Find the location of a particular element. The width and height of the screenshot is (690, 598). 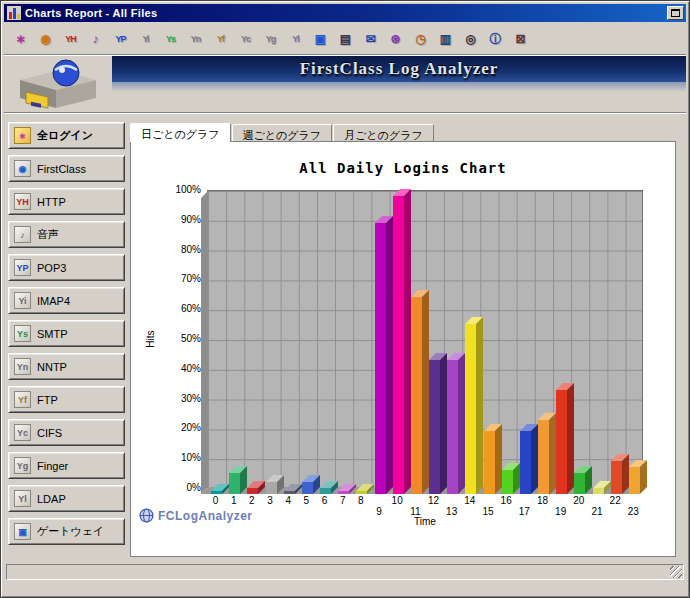

sidebar-item-label: FTP is located at coordinates (48, 400).